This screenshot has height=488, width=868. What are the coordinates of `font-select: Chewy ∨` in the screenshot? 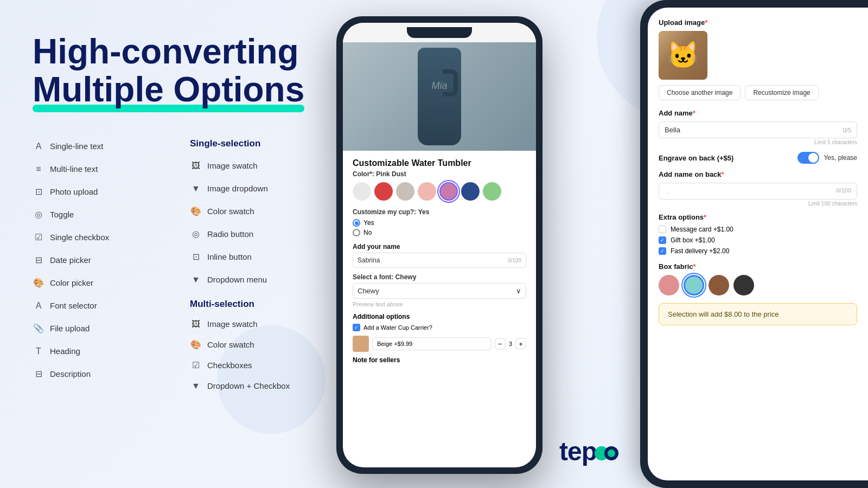 It's located at (439, 291).